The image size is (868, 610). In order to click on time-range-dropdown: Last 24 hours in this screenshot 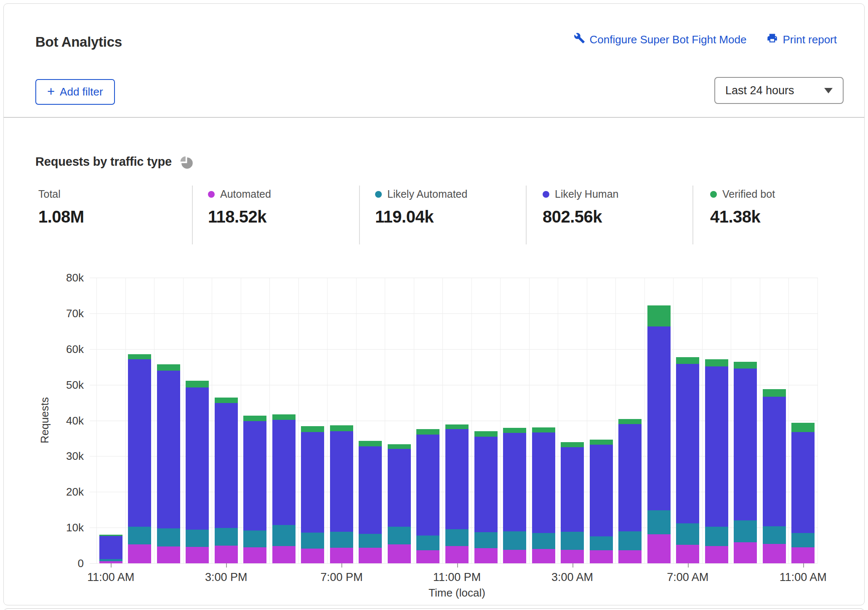, I will do `click(779, 90)`.